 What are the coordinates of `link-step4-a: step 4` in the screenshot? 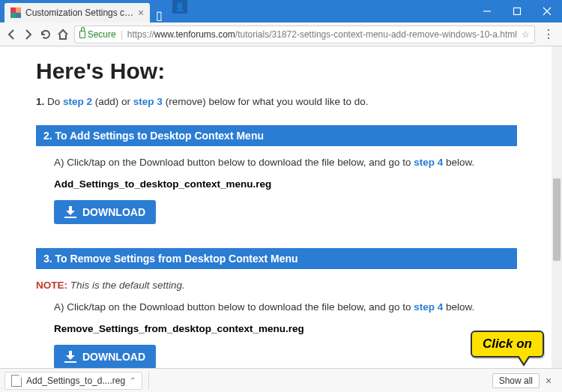 It's located at (429, 162).